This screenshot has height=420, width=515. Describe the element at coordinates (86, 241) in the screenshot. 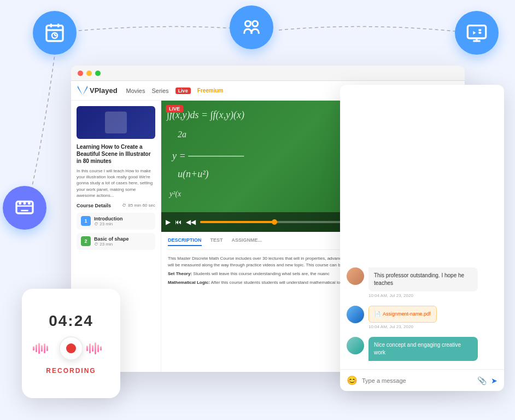

I see `lesson-num-2: 2` at that location.